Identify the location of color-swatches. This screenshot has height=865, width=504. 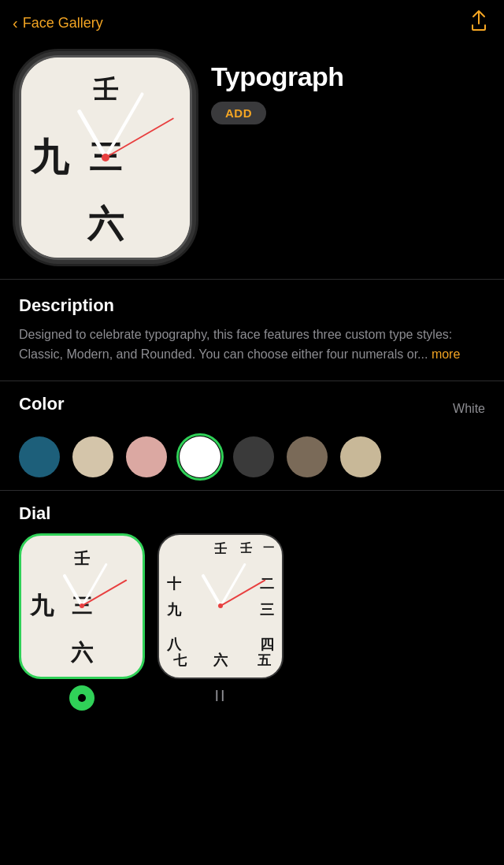
(252, 457).